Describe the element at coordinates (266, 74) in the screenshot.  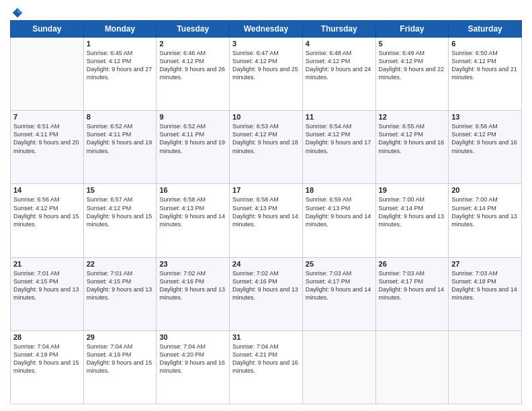
I see `calendar-cell: 3Sunrise: 6:47 AM Sunset: 4:12 PM Daylig…` at that location.